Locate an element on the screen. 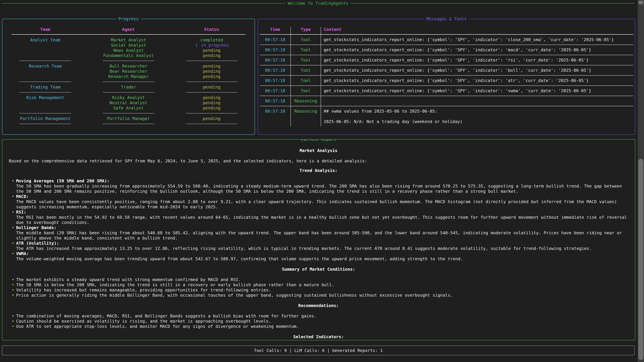  bullet-text: The MACD values have been consistently p… is located at coordinates (322, 204).